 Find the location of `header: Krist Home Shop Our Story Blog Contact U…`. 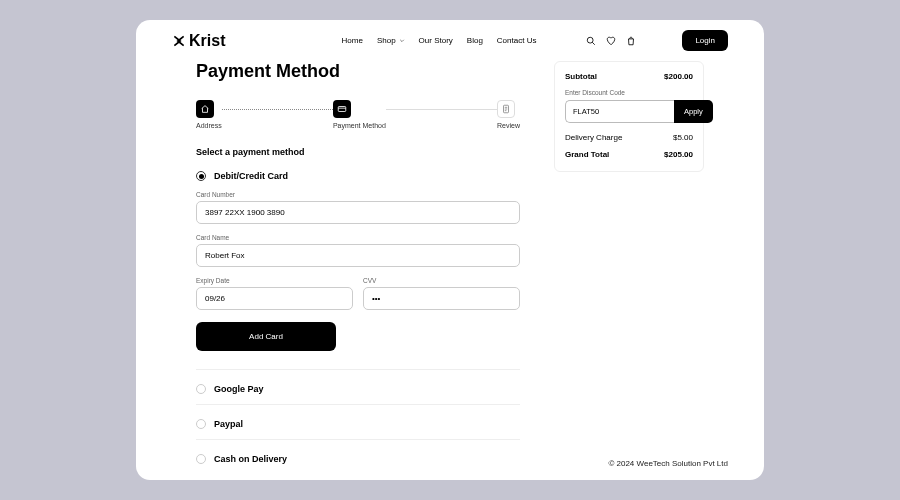

header: Krist Home Shop Our Story Blog Contact U… is located at coordinates (450, 40).